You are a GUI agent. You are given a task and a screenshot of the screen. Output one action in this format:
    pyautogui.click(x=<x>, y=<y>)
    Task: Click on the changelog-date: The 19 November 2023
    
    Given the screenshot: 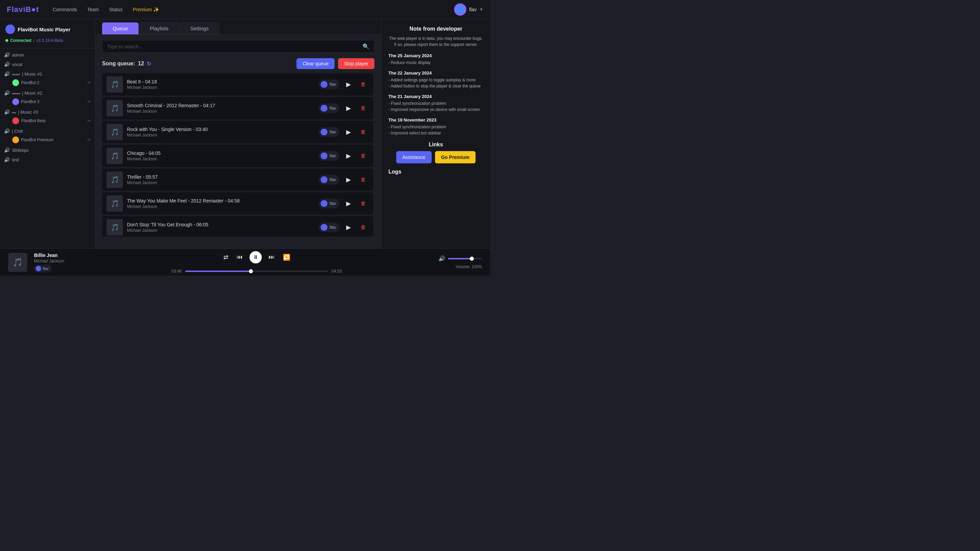 What is the action you would take?
    pyautogui.click(x=436, y=120)
    